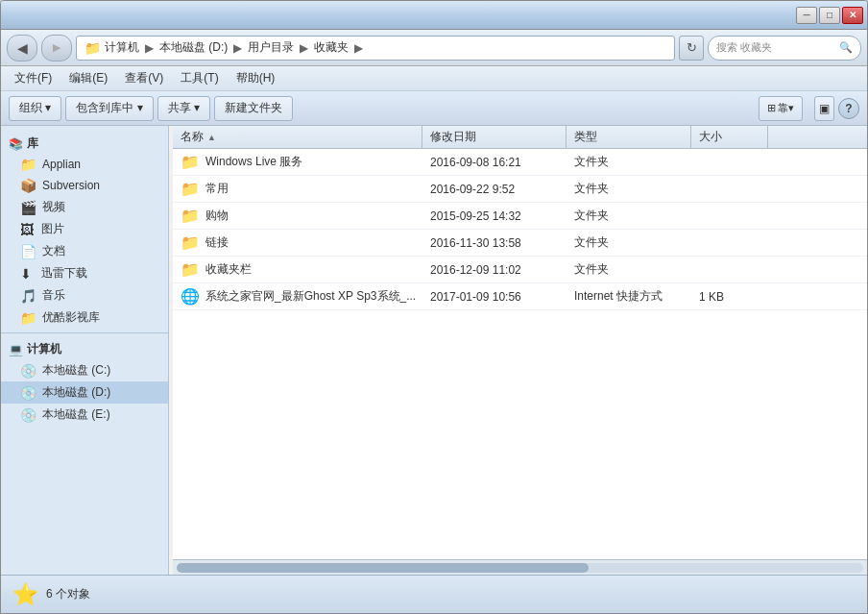 The width and height of the screenshot is (868, 614). What do you see at coordinates (77, 371) in the screenshot?
I see `drive-c-label: 本地磁盘 (C:)` at bounding box center [77, 371].